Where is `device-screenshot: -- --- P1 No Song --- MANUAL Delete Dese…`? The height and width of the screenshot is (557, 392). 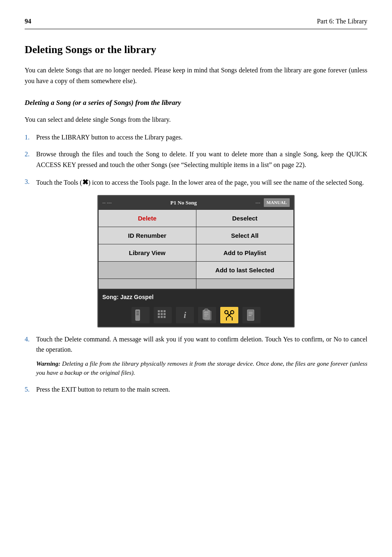 device-screenshot: -- --- P1 No Song --- MANUAL Delete Dese… is located at coordinates (196, 261).